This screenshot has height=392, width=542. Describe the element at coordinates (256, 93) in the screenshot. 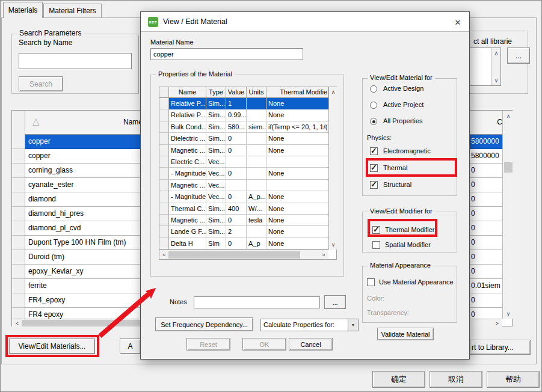

I see `property-units-header: Units` at that location.